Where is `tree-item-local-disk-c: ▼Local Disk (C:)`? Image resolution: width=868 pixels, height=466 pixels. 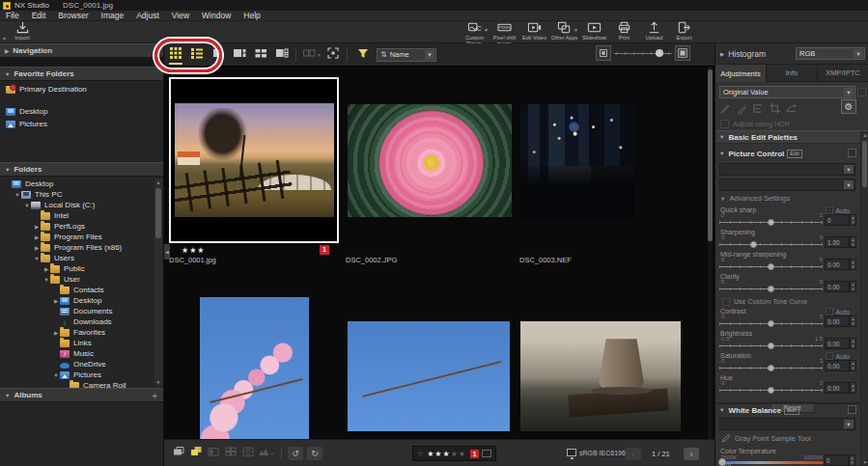
tree-item-local-disk-c: ▼Local Disk (C:) is located at coordinates (81, 205).